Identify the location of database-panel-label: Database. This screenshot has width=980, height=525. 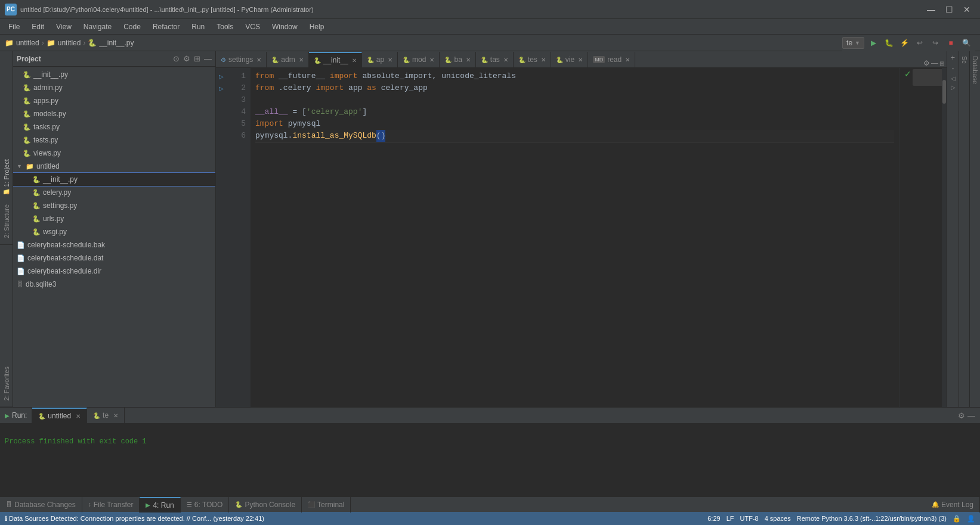
(975, 229).